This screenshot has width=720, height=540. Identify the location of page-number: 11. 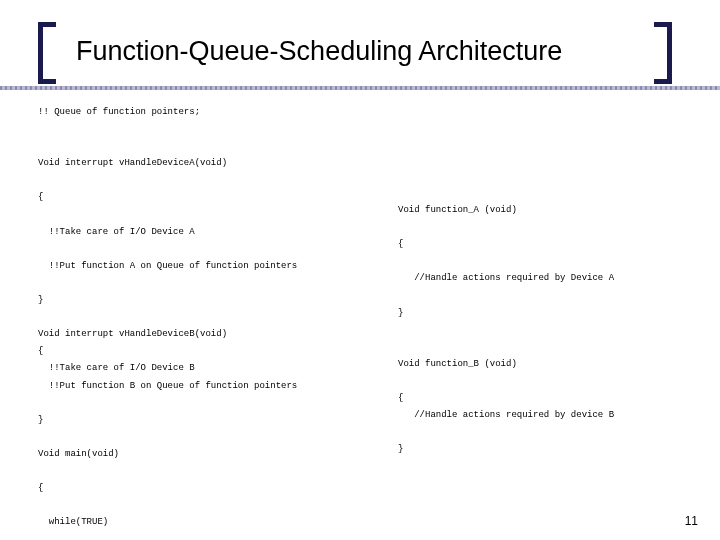
(692, 521).